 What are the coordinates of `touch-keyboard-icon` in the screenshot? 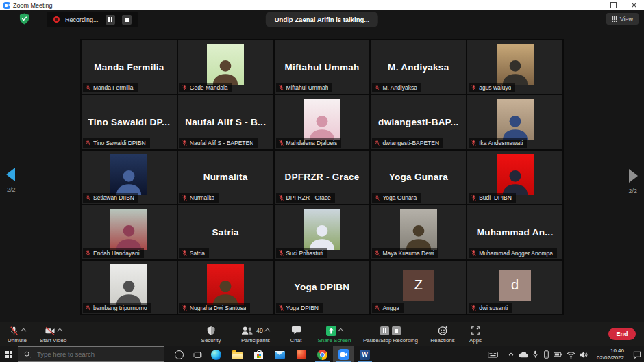 It's located at (493, 354).